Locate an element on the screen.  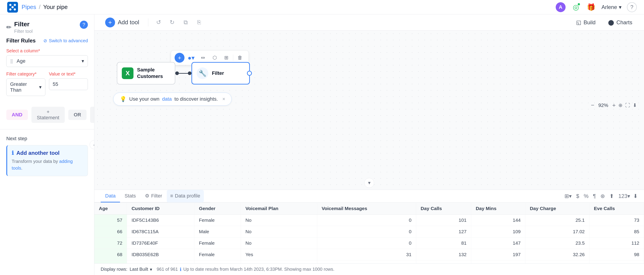
info-banner-close: × is located at coordinates (224, 99).